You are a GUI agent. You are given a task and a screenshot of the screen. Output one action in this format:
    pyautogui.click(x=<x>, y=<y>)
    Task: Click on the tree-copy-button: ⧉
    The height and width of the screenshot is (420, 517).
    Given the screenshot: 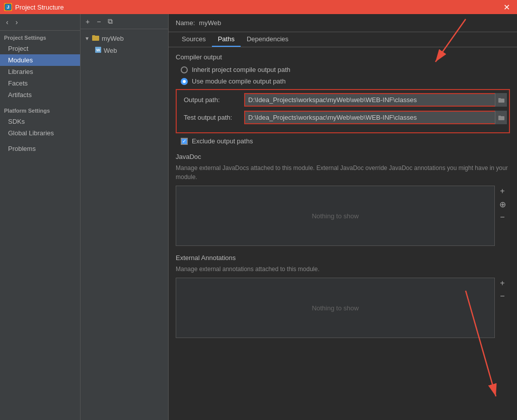 What is the action you would take?
    pyautogui.click(x=110, y=21)
    